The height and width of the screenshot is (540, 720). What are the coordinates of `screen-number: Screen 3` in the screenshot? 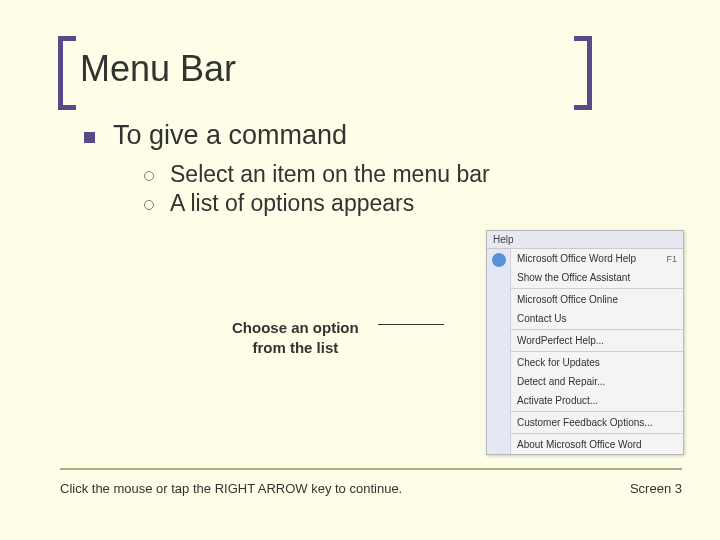 It's located at (656, 488).